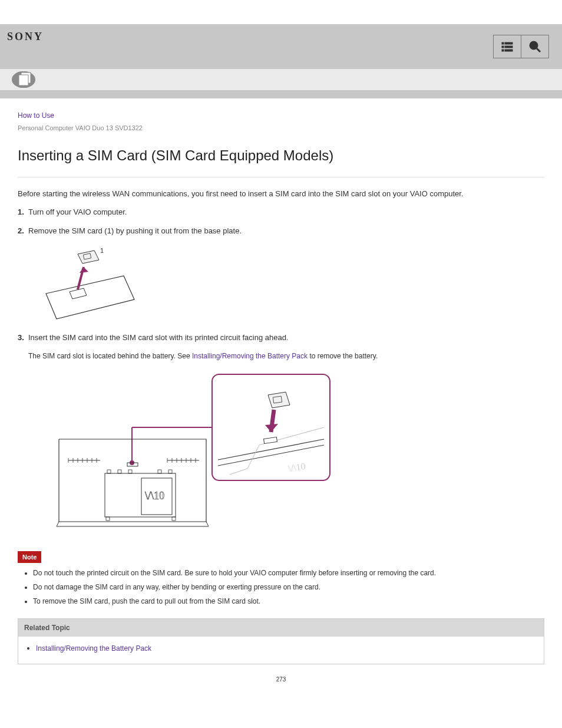 This screenshot has width=562, height=728. I want to click on note-list: Do not touch the printed circuit on the …, so click(289, 587).